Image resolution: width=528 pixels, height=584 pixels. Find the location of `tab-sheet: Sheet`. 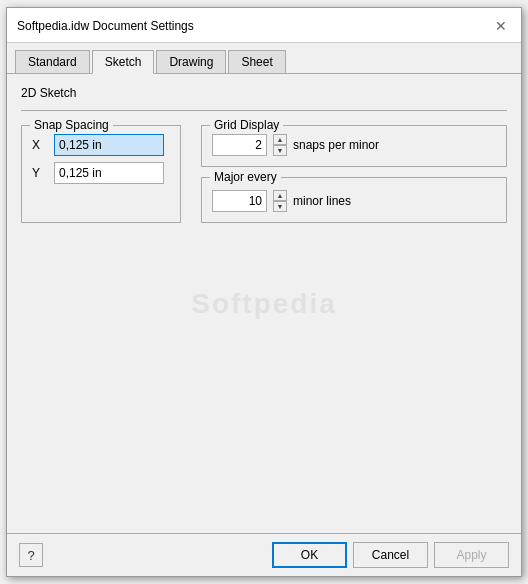

tab-sheet: Sheet is located at coordinates (256, 62).